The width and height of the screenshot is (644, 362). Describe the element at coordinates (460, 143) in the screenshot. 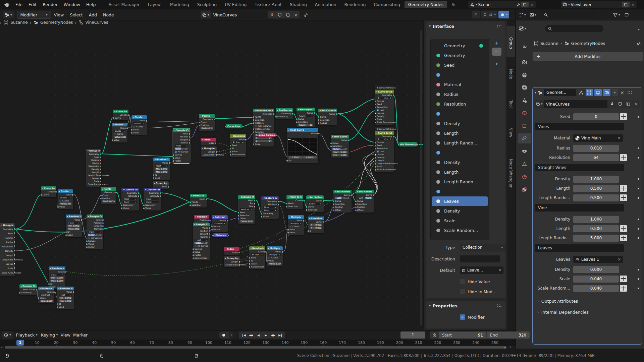

I see `interface-item-lengthrando: Length Rando...` at that location.